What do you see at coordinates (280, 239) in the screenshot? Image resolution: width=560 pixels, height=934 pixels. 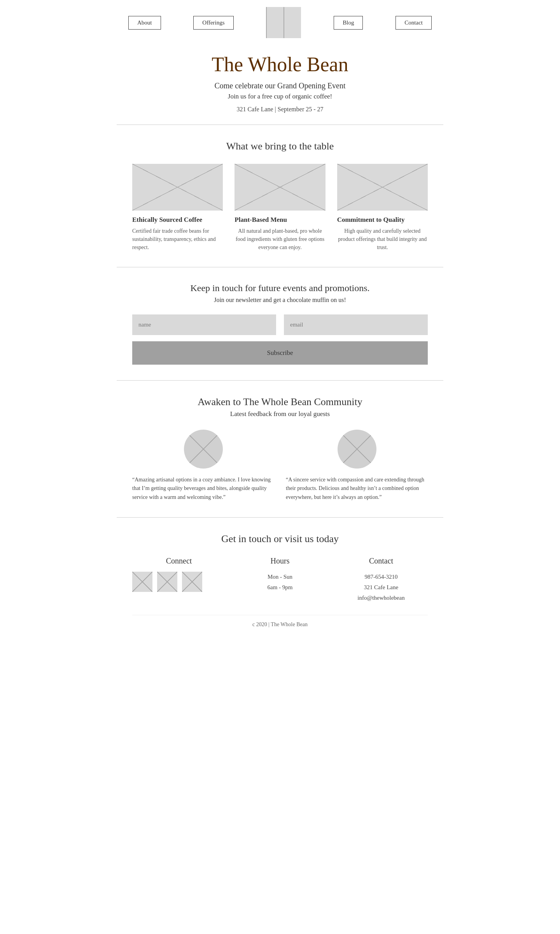 I see `feature-desc-2: All natural and plant-based, pro whole f…` at bounding box center [280, 239].